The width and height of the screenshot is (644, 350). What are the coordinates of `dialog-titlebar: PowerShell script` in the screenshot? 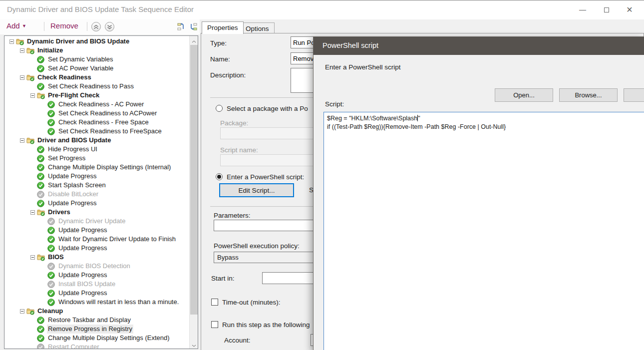 It's located at (479, 46).